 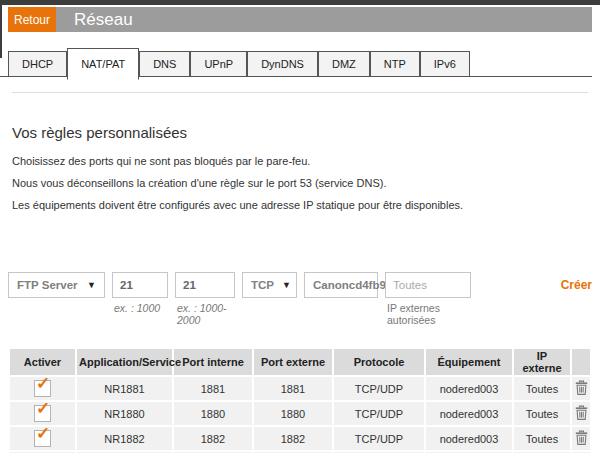 I want to click on cell-port-externe: 1882, so click(x=293, y=438).